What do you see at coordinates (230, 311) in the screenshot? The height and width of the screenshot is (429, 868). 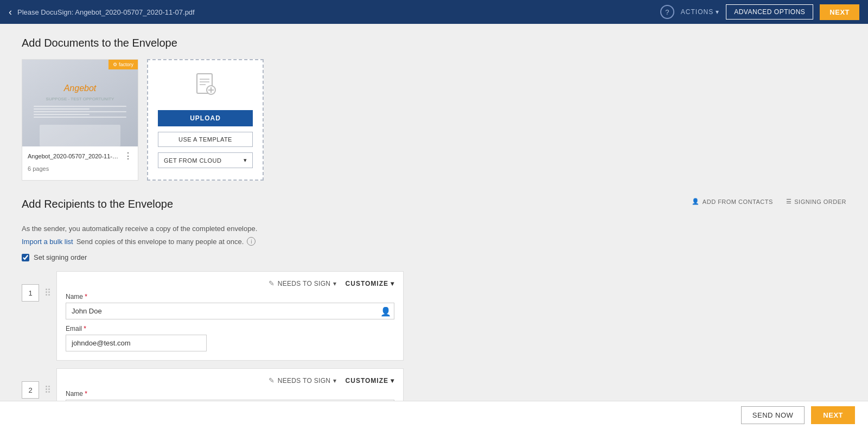 I see `recipient-1-name-input` at bounding box center [230, 311].